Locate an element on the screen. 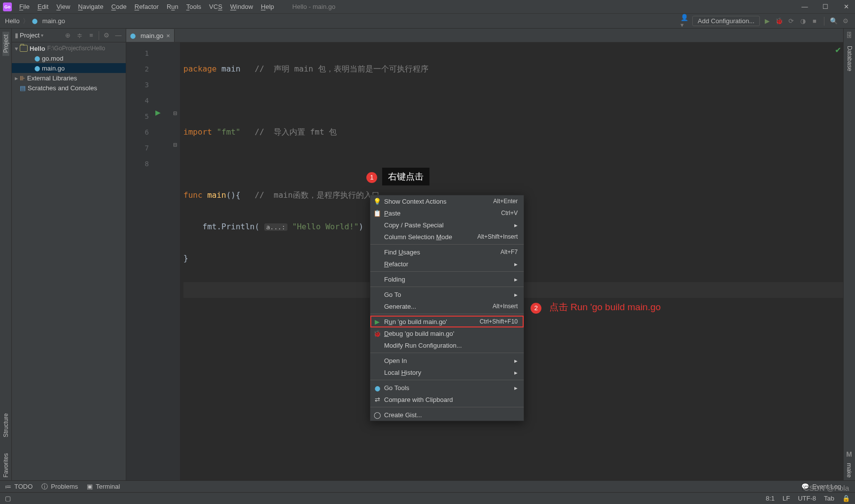  search-icon: 🔍 is located at coordinates (834, 21).